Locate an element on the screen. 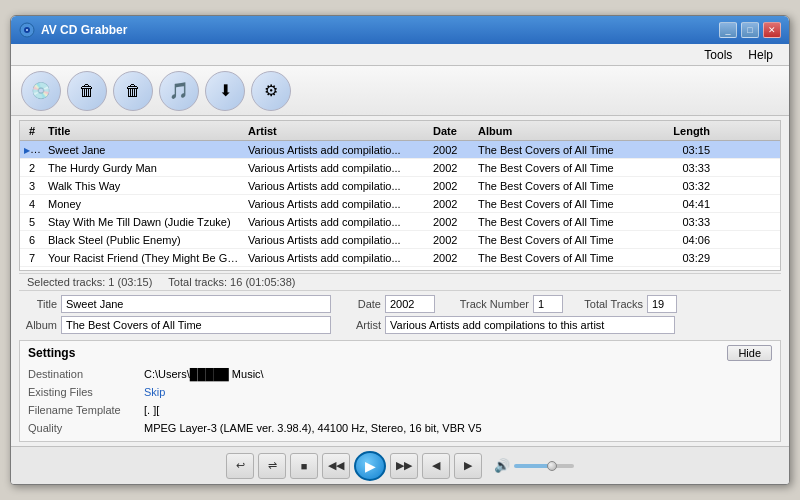  total-tracks-value: 19 is located at coordinates (662, 304).